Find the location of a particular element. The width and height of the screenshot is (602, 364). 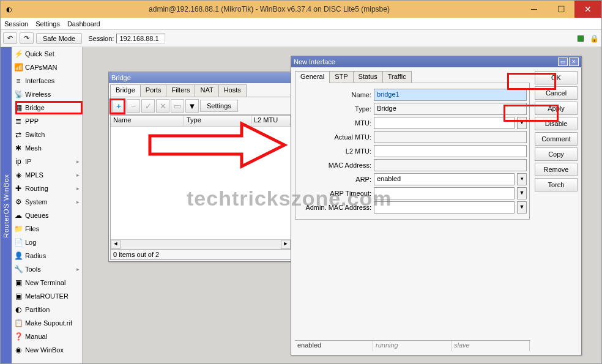

tab-traffic: Traffic is located at coordinates (397, 77).